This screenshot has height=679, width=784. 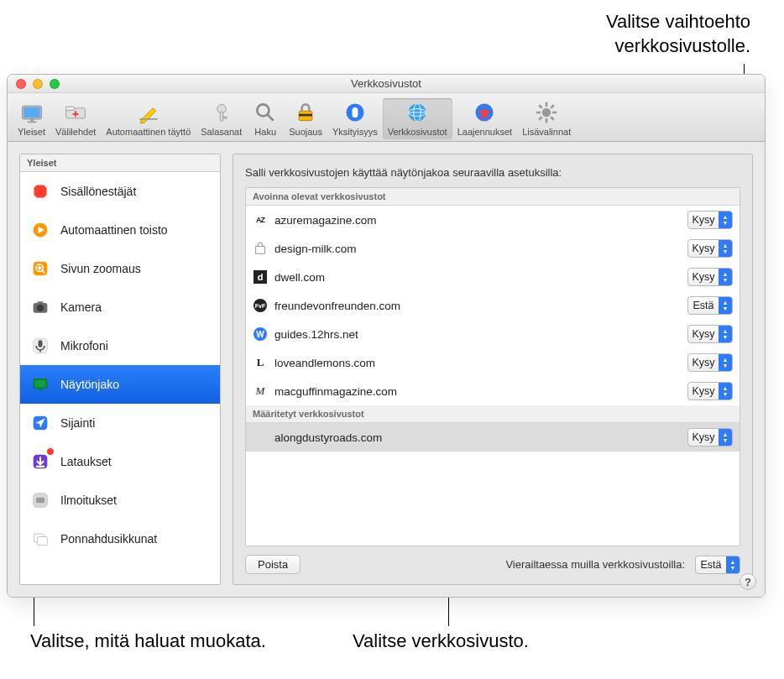 What do you see at coordinates (76, 132) in the screenshot?
I see `toolbar-label: Välilehdet` at bounding box center [76, 132].